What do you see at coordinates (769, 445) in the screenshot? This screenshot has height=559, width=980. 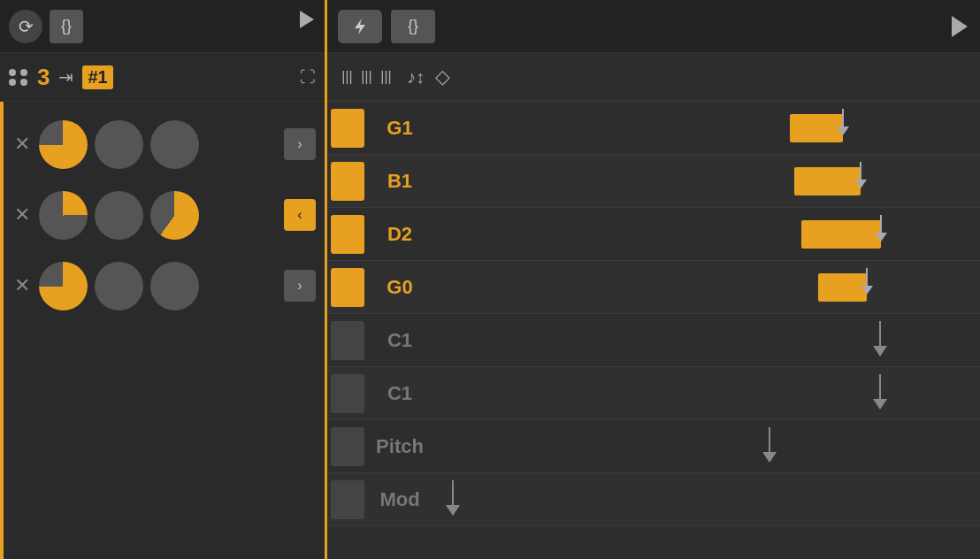 I see `pitch-marker-pitch` at bounding box center [769, 445].